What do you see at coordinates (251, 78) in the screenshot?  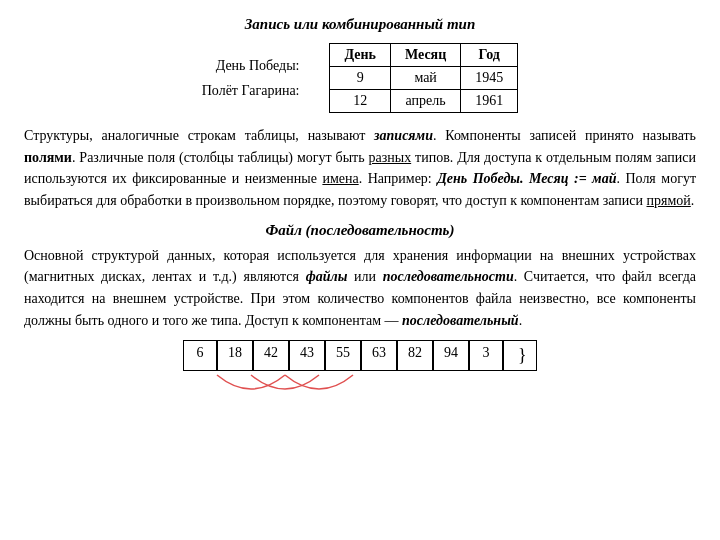 I see `row-labels: День Победы: Полёт Гагарина:` at bounding box center [251, 78].